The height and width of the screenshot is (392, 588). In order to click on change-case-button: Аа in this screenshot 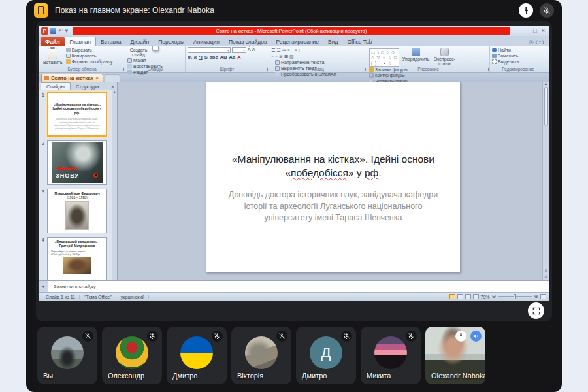, I will do `click(232, 57)`.